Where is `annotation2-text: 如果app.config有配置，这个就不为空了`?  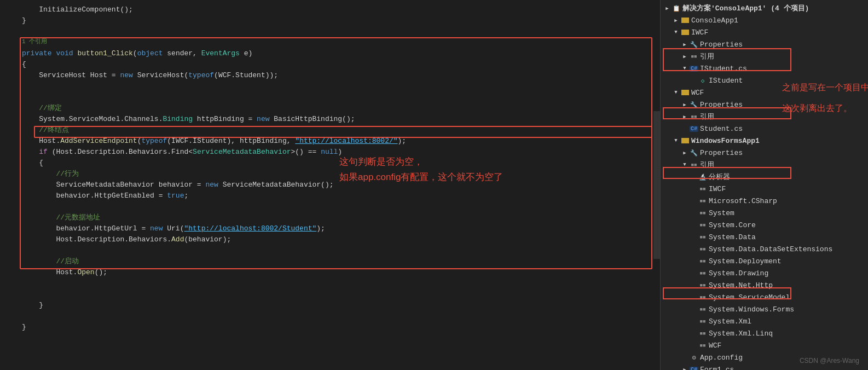 annotation2-text: 如果app.config有配置，这个就不为空了 is located at coordinates (421, 177).